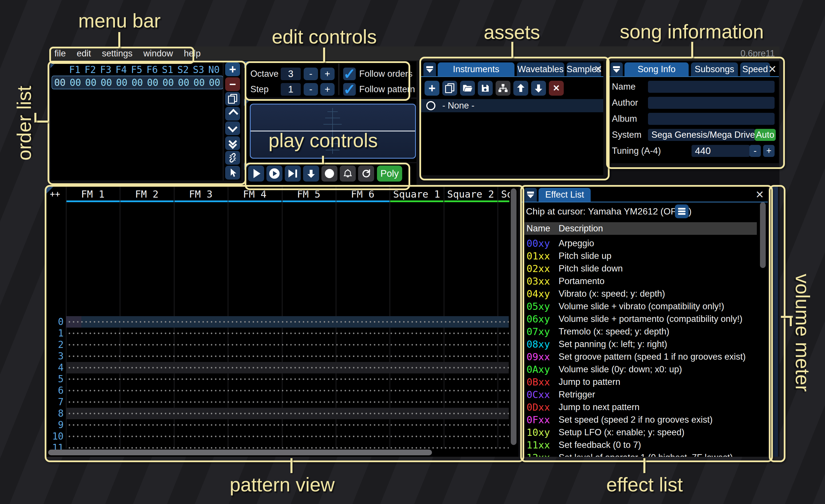  Describe the element at coordinates (119, 21) in the screenshot. I see `annotation-label-menu-bar: menu bar` at that location.